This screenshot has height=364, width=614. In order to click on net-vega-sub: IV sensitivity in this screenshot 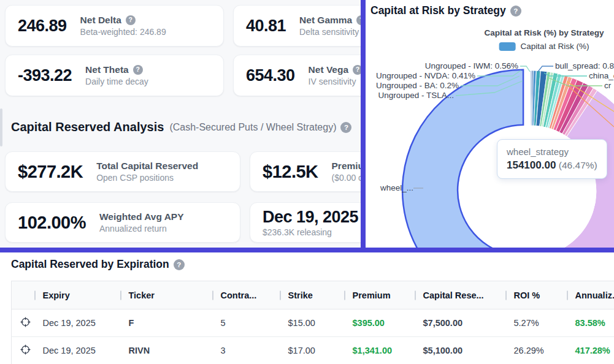, I will do `click(336, 82)`.